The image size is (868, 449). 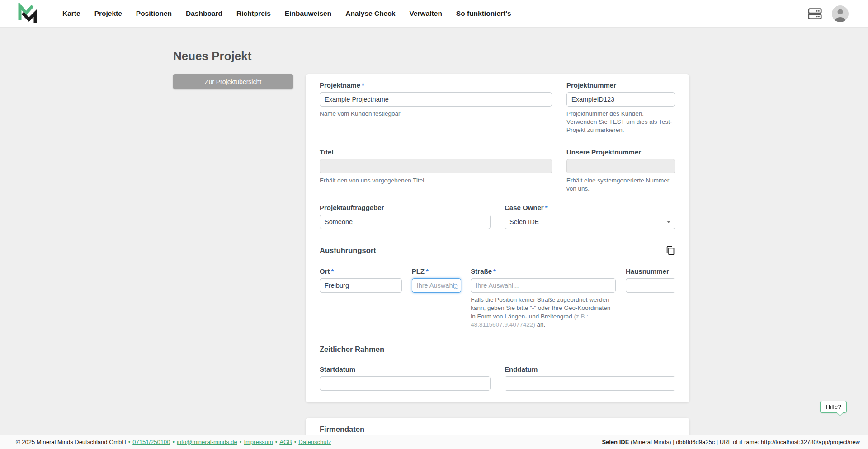 What do you see at coordinates (315, 442) in the screenshot?
I see `datenschutz-link: Datenschutz` at bounding box center [315, 442].